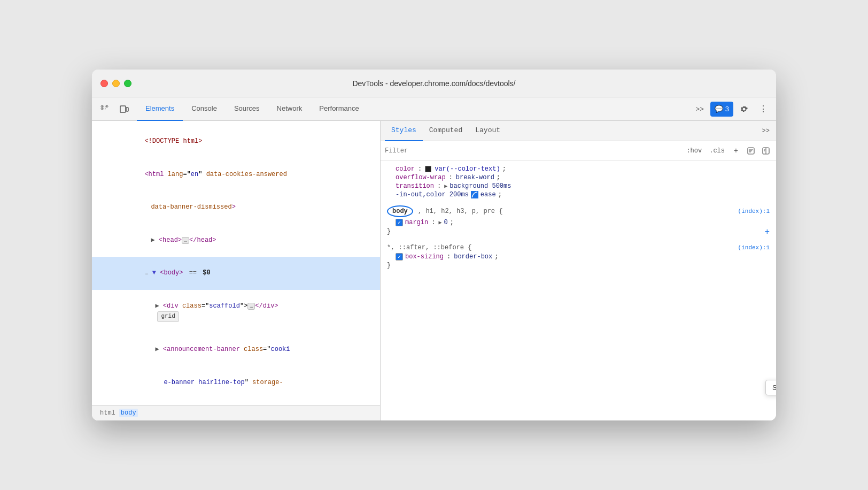  I want to click on tab-console: Console, so click(204, 109).